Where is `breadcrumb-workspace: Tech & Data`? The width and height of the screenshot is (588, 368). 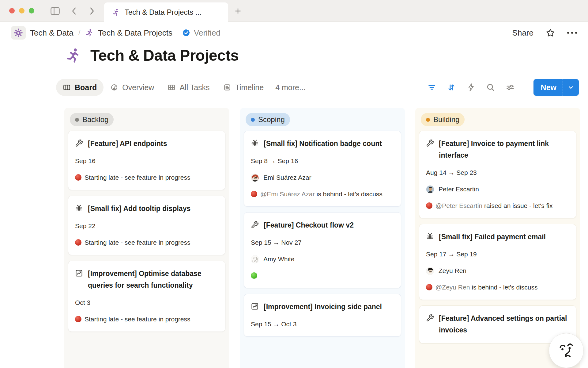 breadcrumb-workspace: Tech & Data is located at coordinates (52, 33).